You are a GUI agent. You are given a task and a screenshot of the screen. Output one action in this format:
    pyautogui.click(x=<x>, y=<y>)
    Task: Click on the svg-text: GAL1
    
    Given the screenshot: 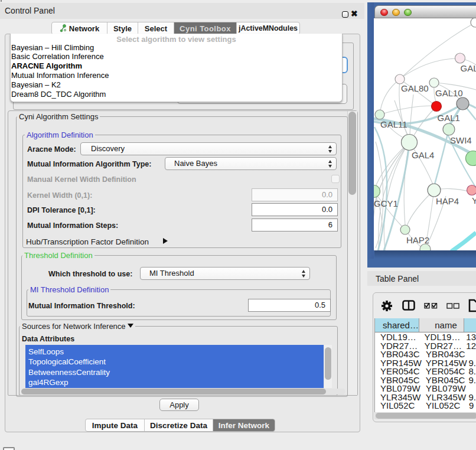 What is the action you would take?
    pyautogui.click(x=449, y=118)
    